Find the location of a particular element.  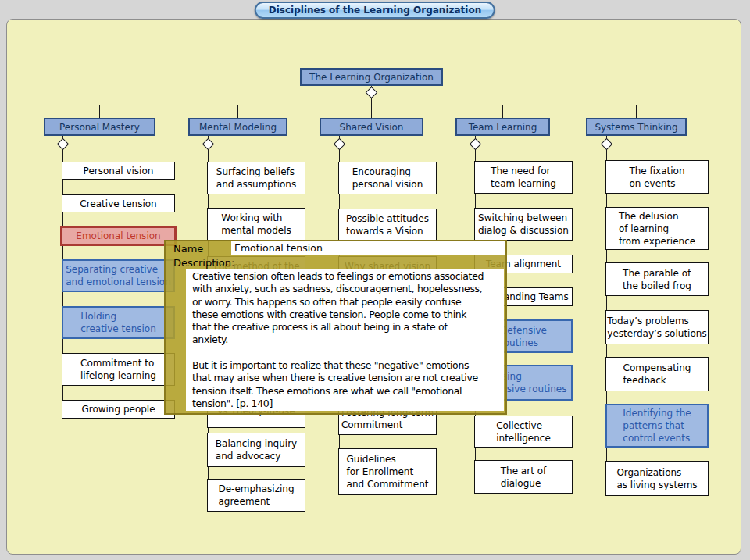

branch-mental-modeling: Mental Modeling is located at coordinates (238, 127).